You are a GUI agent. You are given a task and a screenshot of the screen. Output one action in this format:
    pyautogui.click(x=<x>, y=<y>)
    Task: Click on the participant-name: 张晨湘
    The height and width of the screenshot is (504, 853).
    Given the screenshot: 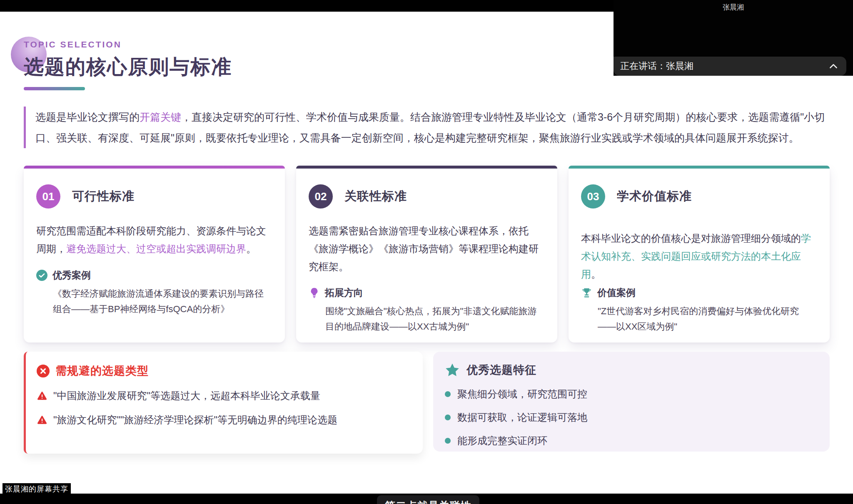 What is the action you would take?
    pyautogui.click(x=733, y=7)
    